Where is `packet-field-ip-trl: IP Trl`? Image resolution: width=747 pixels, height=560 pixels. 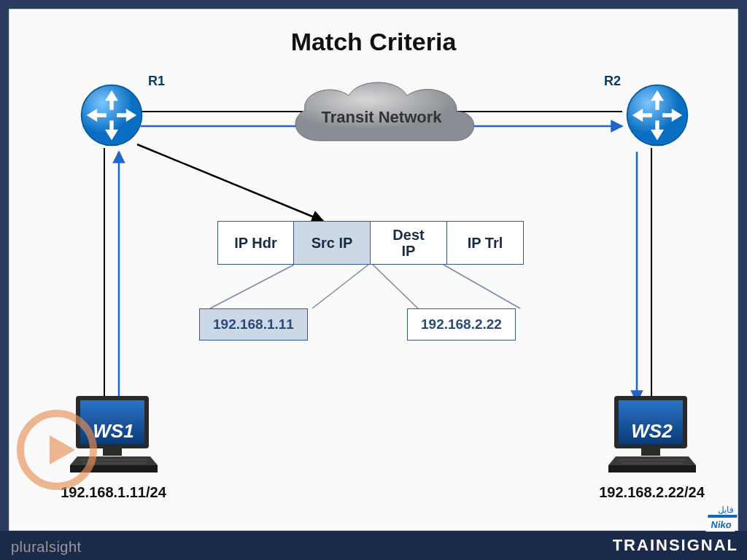 packet-field-ip-trl: IP Trl is located at coordinates (486, 243).